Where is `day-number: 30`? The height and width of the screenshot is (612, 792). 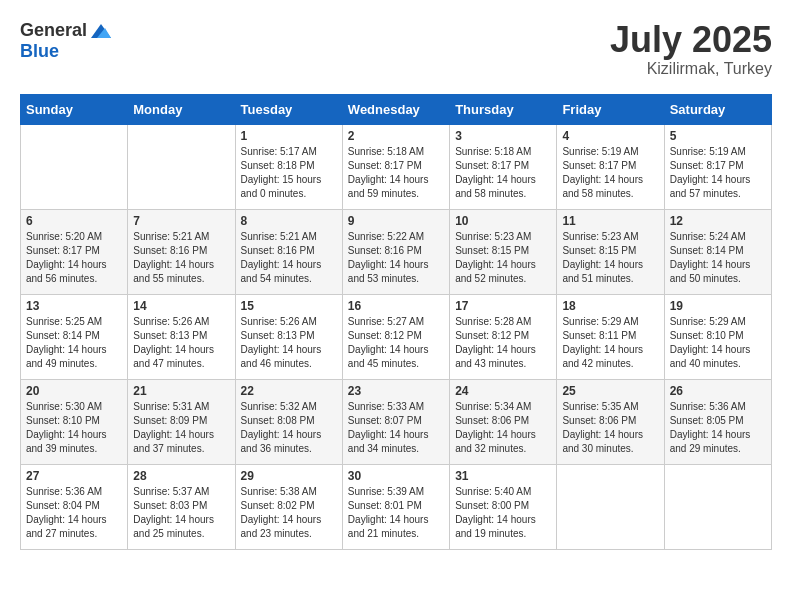 day-number: 30 is located at coordinates (396, 476).